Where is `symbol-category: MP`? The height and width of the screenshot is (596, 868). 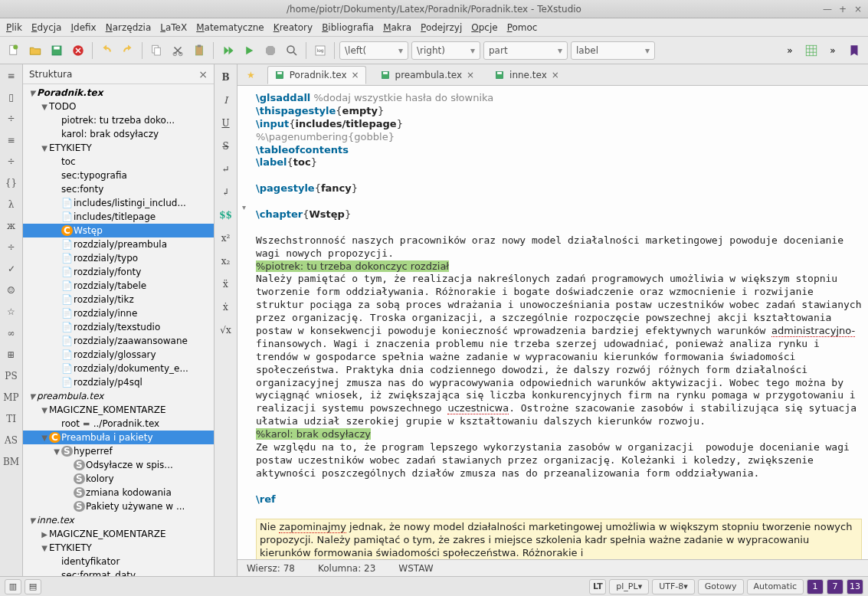 symbol-category: MP is located at coordinates (11, 398).